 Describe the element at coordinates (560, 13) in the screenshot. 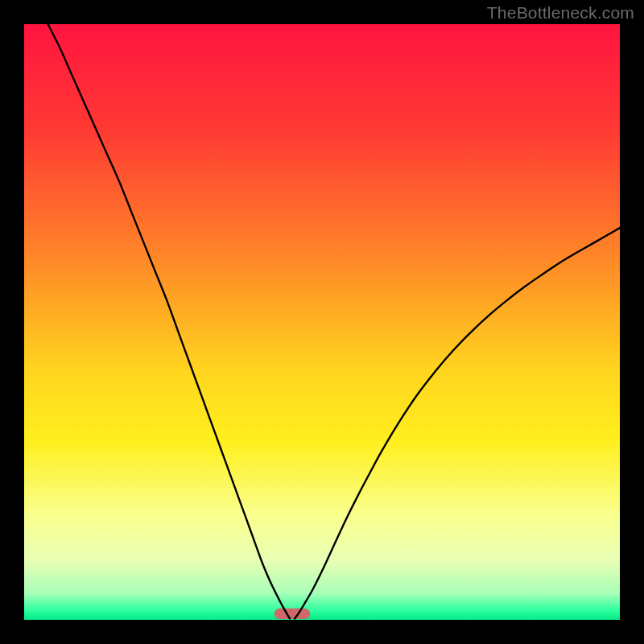

I see `watermark-text: TheBottleneck.com` at that location.